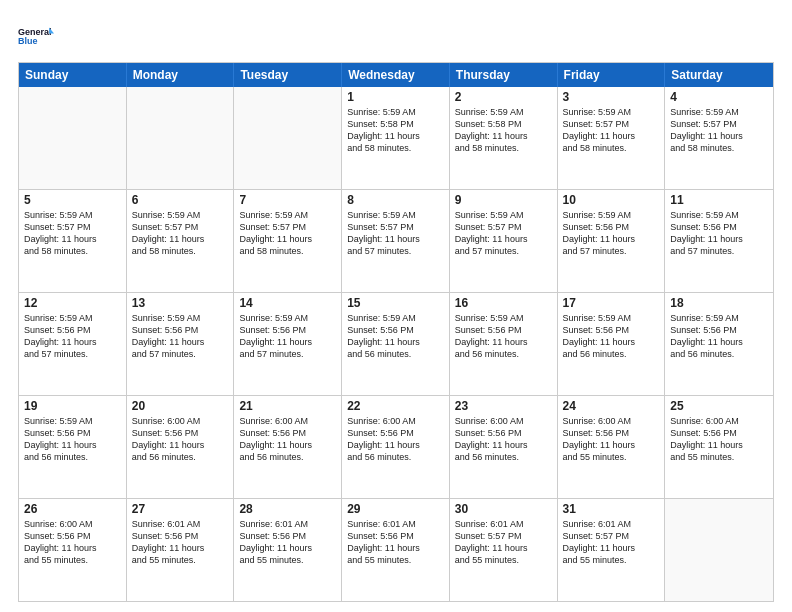  What do you see at coordinates (396, 241) in the screenshot?
I see `calendar-cell: 8Sunrise: 5:59 AM Sunset: 5:57 PM Daylig…` at bounding box center [396, 241].